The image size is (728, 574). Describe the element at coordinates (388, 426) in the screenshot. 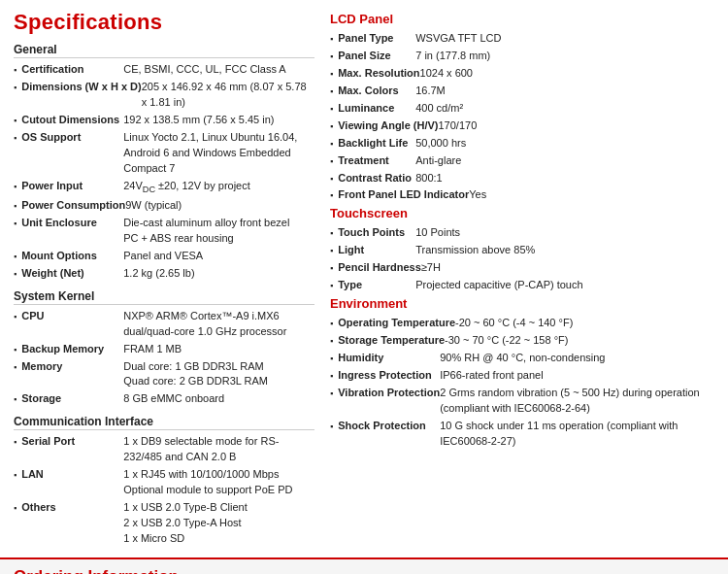

I see `item-label: Shock Protection` at that location.